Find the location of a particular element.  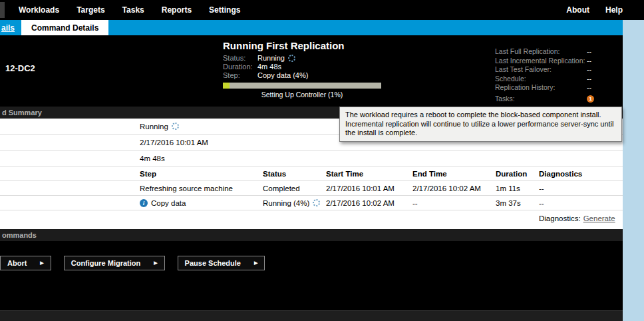

step-value: Copy data (4%) is located at coordinates (283, 76).